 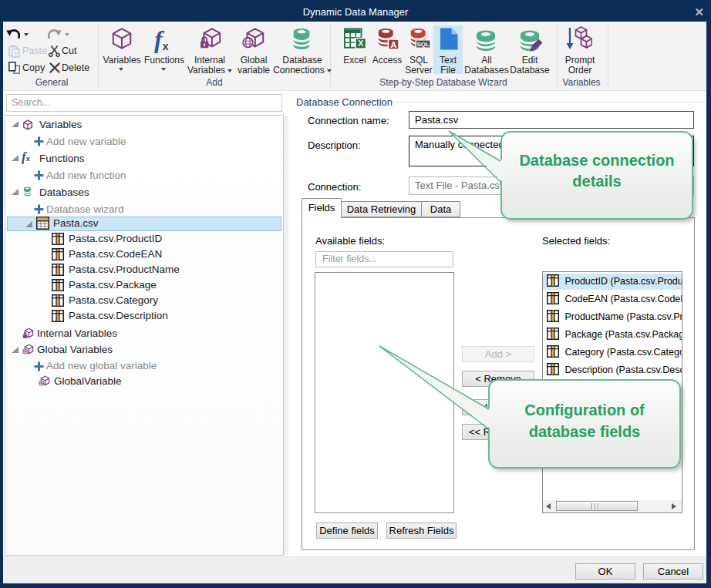 I want to click on svg-text: X, so click(x=361, y=43).